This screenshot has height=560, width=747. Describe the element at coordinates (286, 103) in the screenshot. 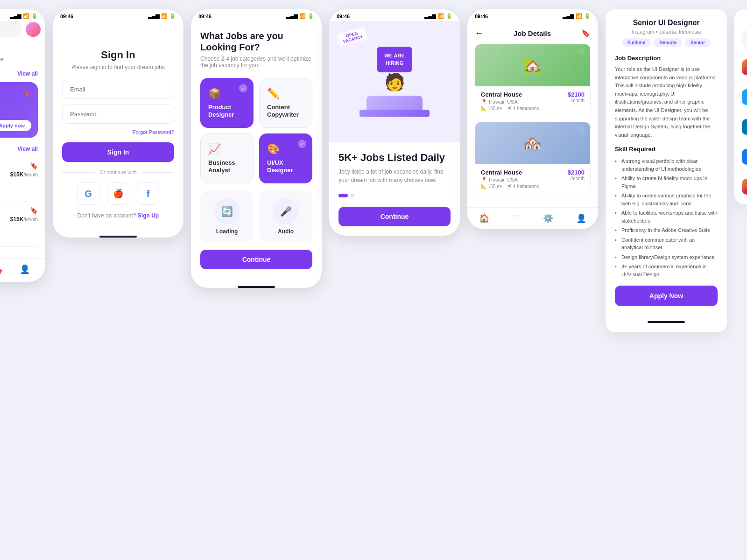

I see `category-content-copywriter: ✏️ ContentCopywriter` at that location.